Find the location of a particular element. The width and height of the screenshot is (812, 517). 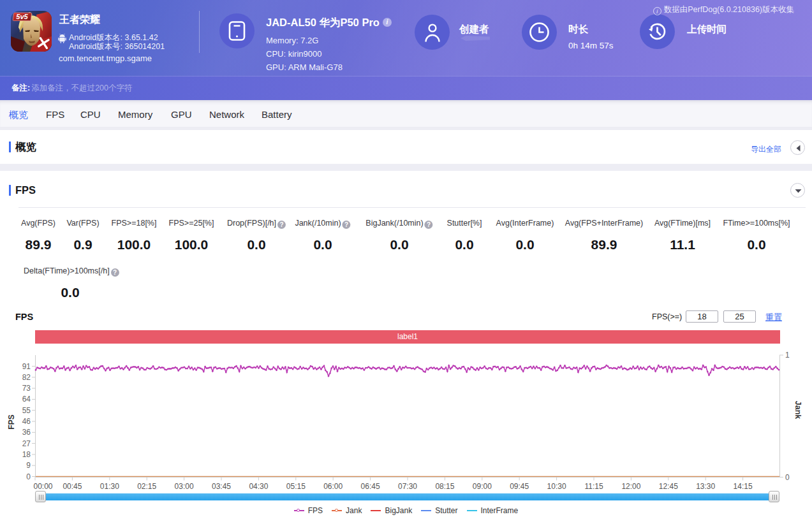

svg-text: 27 is located at coordinates (27, 444).